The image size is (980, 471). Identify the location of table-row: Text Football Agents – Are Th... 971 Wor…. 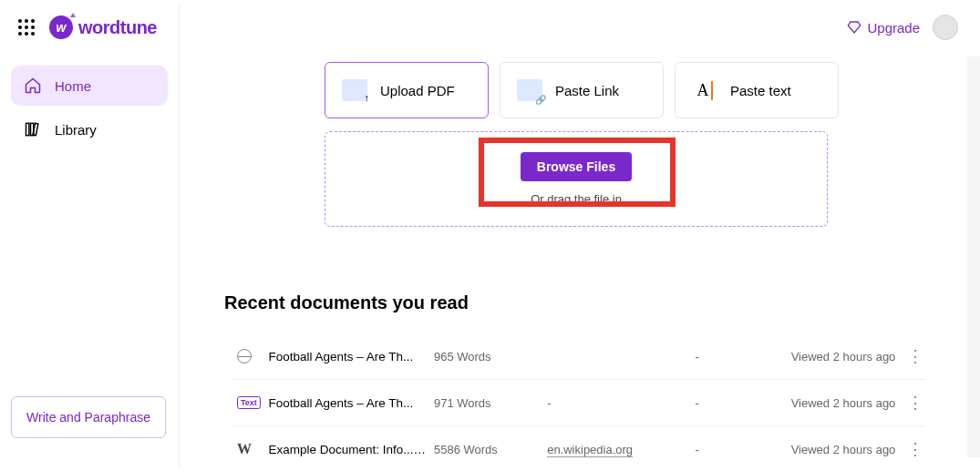
(580, 403).